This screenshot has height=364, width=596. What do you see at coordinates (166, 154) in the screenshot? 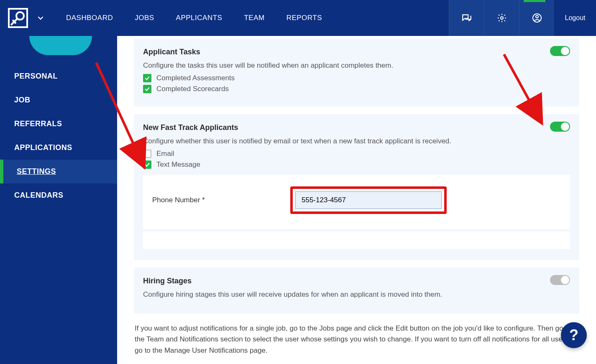
I see `check-label: Email` at bounding box center [166, 154].